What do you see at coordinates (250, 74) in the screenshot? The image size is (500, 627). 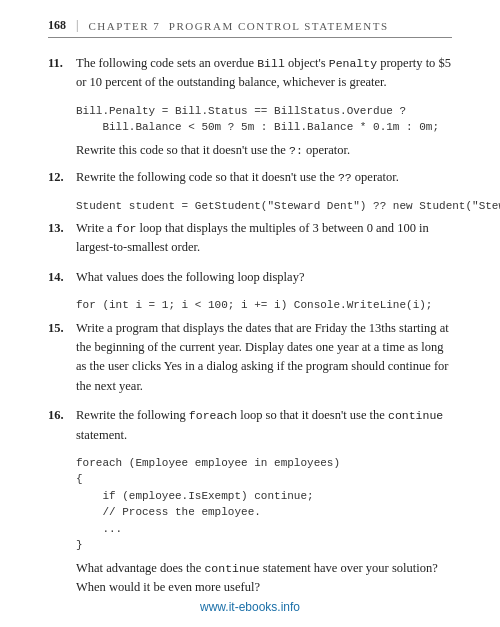 I see `question-11: 11. The following code sets an overdue B…` at bounding box center [250, 74].